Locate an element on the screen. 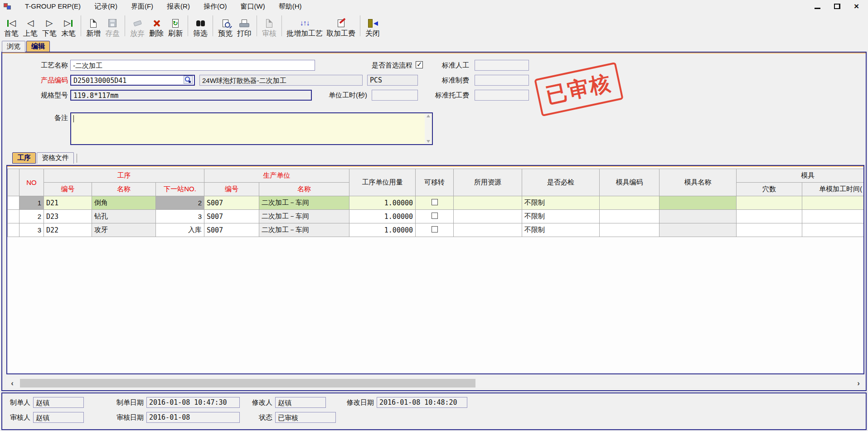 This screenshot has width=868, height=431. col-mold-code: 模具编码 is located at coordinates (630, 183).